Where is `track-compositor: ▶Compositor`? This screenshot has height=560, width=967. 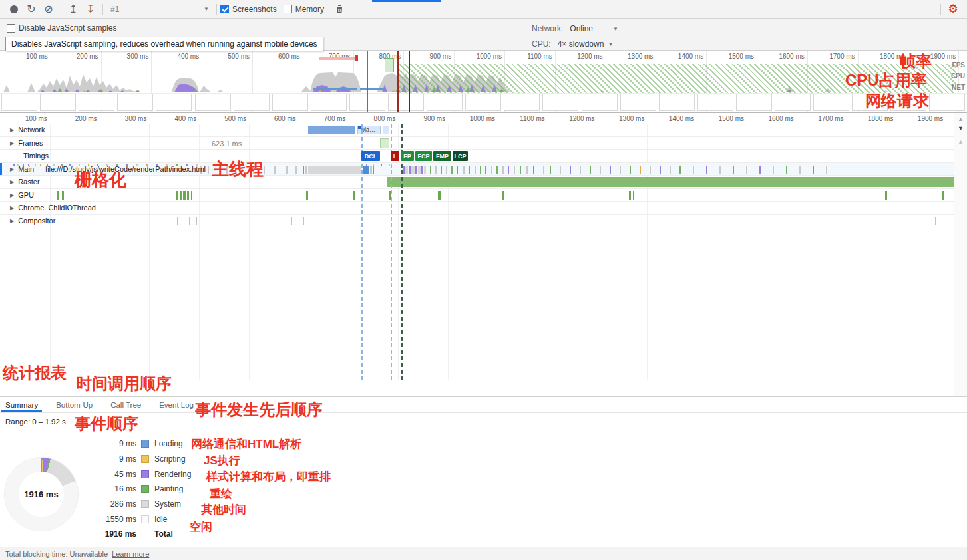
track-compositor: ▶Compositor is located at coordinates (477, 221).